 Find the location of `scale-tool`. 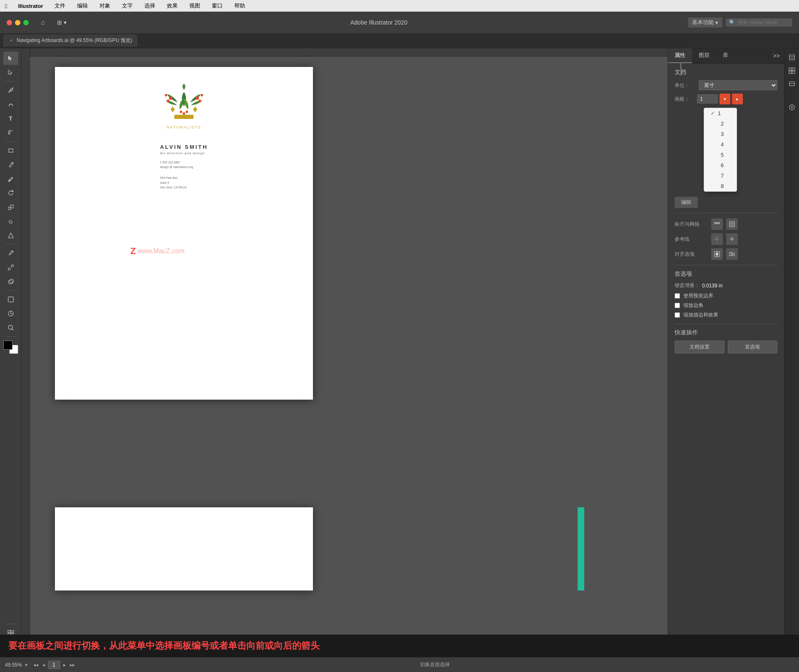

scale-tool is located at coordinates (11, 207).